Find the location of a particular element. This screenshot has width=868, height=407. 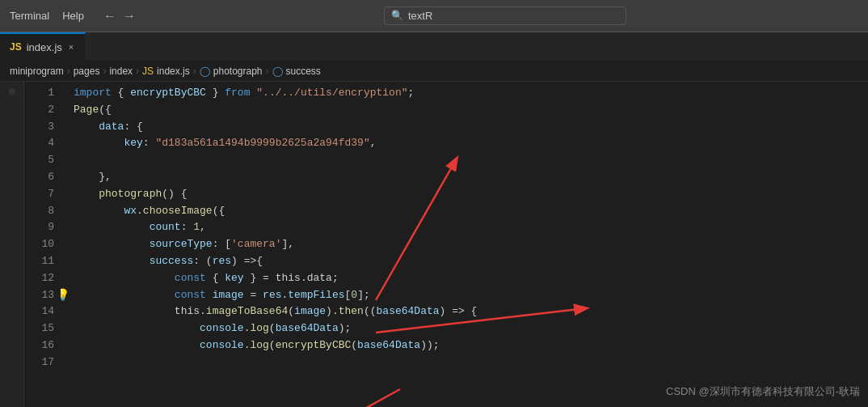

line-numbers: 1 2 3 4 5 6 7 8 9 10 11 12 13 14 15 16 1… is located at coordinates (42, 244).